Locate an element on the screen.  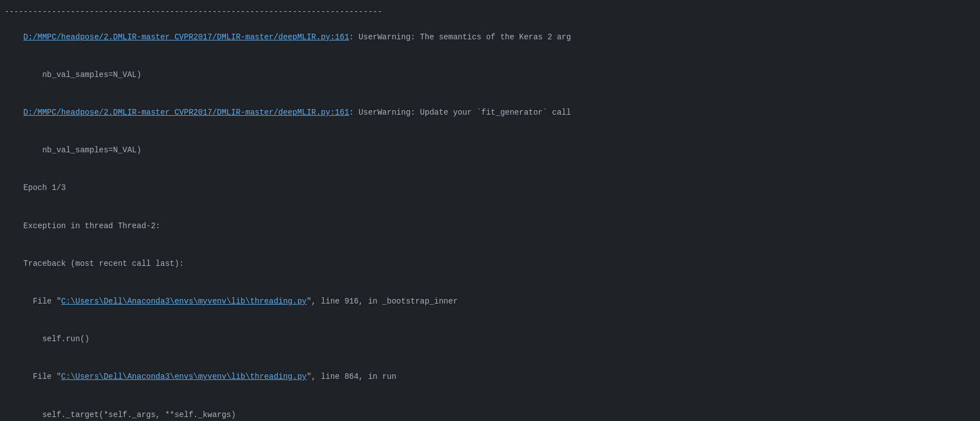
text-10b: ", line 864, in run is located at coordinates (352, 377).